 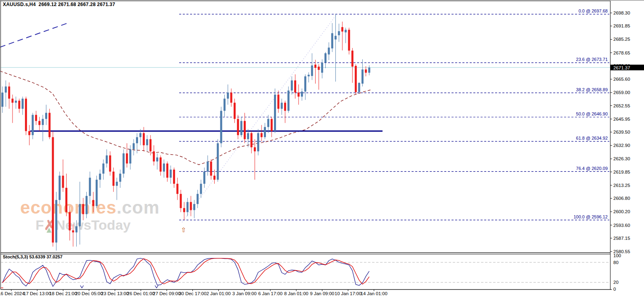 What do you see at coordinates (194, 293) in the screenshot?
I see `time-axis: 16 Dec 202417 Dec 13:0018 Dec 21:0020 De…` at bounding box center [194, 293].